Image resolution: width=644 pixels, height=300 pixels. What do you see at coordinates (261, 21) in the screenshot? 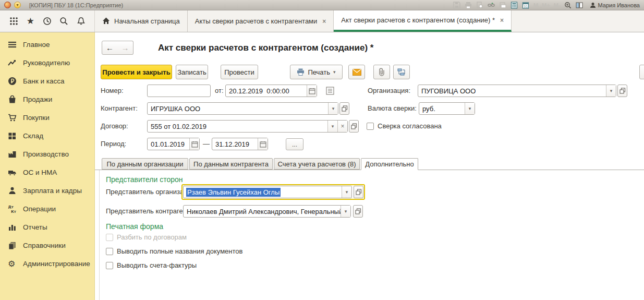
I see `tab-acts-list: Акты сверки расчетов с контрагентами ×` at bounding box center [261, 21].